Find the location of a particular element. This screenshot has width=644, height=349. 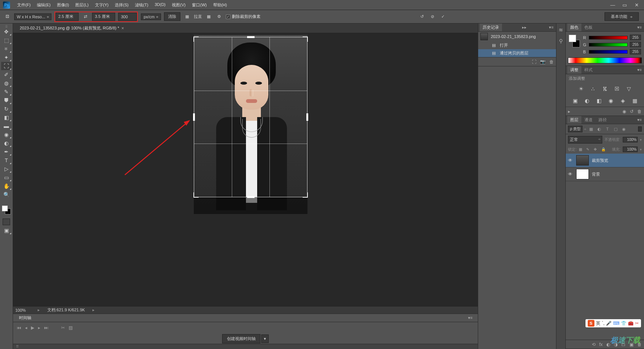

layer-style-icon: fx is located at coordinates (601, 345).